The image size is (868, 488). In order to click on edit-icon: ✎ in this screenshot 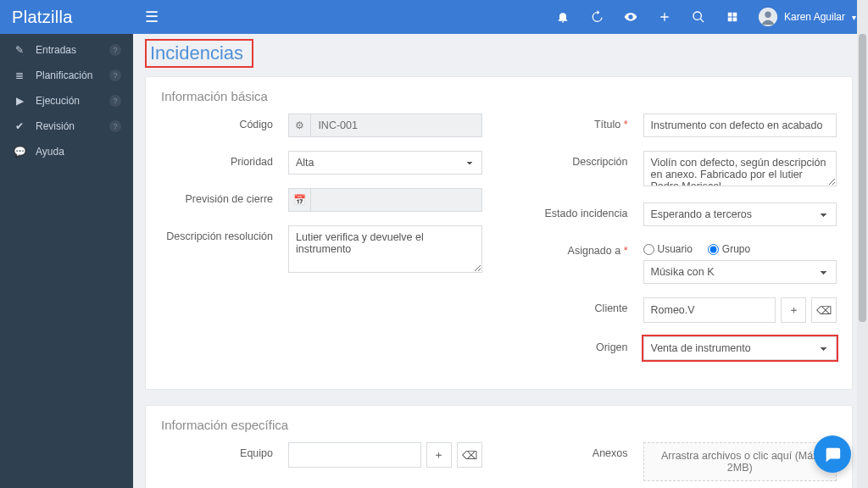, I will do `click(19, 50)`.